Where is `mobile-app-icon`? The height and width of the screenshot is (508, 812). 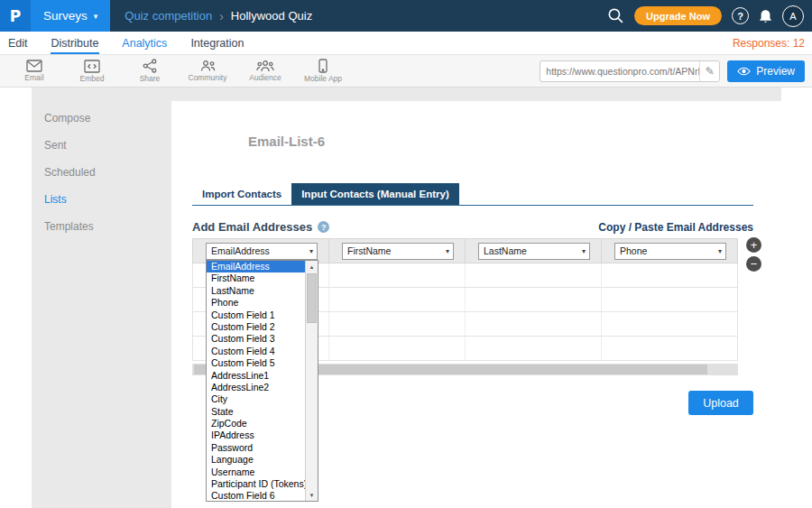 mobile-app-icon is located at coordinates (323, 66).